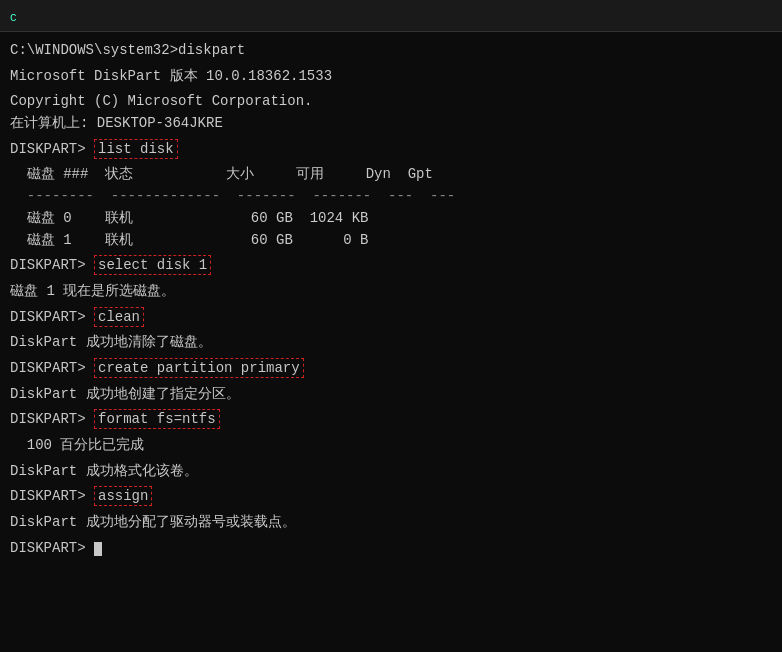 This screenshot has width=782, height=652. What do you see at coordinates (391, 241) in the screenshot?
I see `output-line: 磁盘 1 联机 60 GB 0 B` at bounding box center [391, 241].